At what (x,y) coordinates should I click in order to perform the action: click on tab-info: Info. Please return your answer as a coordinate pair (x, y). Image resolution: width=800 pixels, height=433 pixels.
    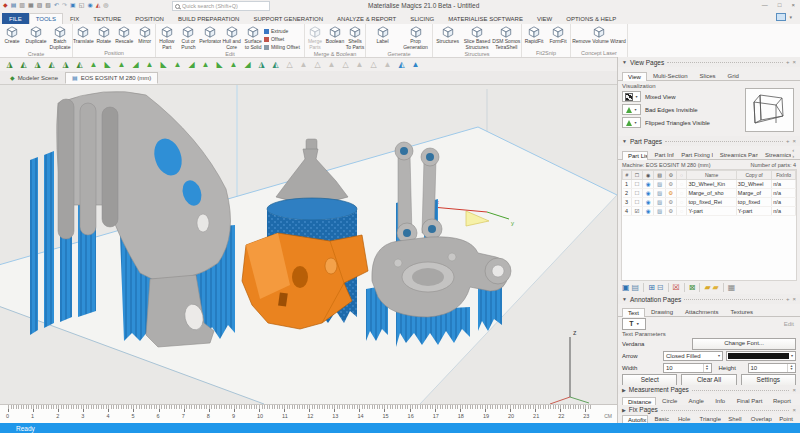
    Looking at the image, I should click on (720, 400).